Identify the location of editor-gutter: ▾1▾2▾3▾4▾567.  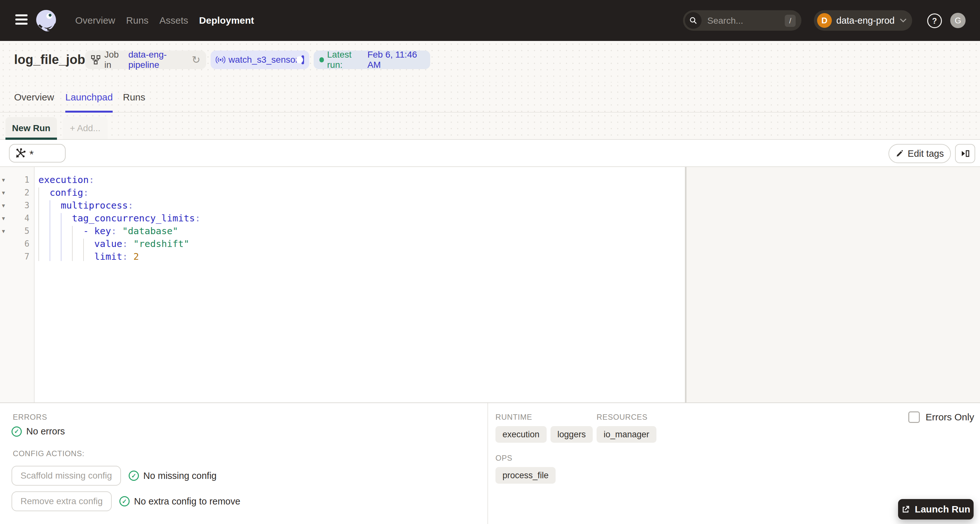
(18, 284).